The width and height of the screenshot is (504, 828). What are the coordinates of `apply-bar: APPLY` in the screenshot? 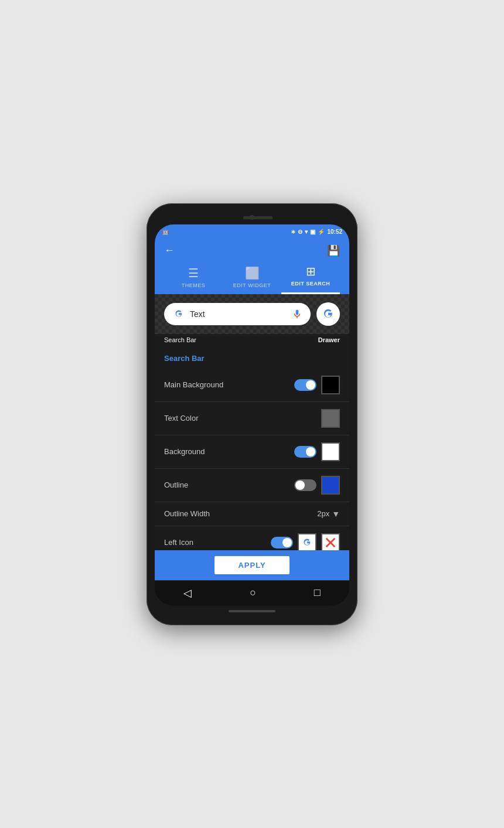 It's located at (252, 565).